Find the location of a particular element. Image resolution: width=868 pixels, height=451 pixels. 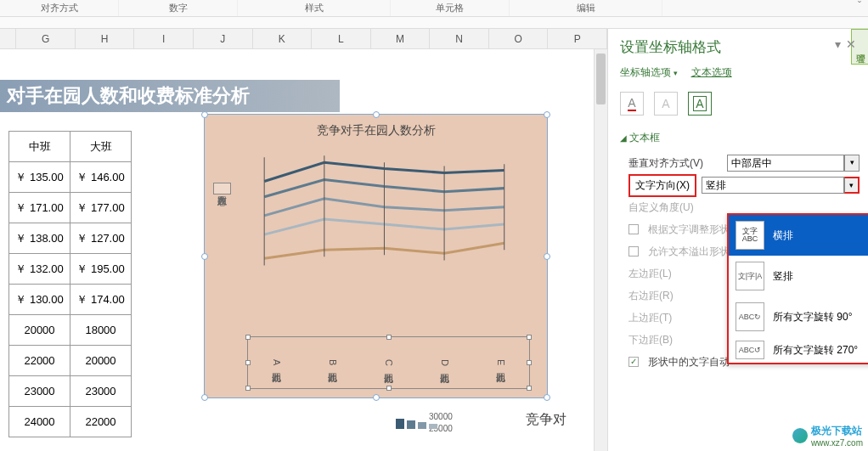

col-header: N is located at coordinates (459, 39).